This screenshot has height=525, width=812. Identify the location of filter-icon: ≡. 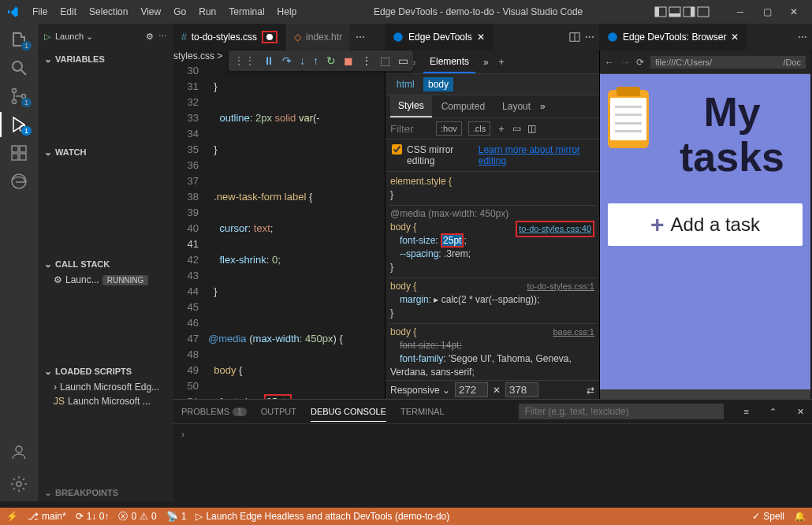
(747, 411).